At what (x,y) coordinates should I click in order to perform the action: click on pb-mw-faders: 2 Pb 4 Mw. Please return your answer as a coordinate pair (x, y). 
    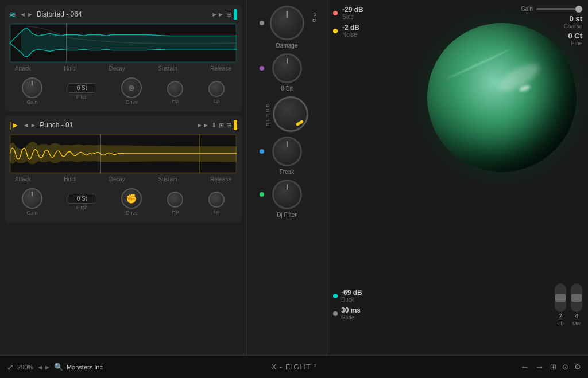
    Looking at the image, I should click on (568, 305).